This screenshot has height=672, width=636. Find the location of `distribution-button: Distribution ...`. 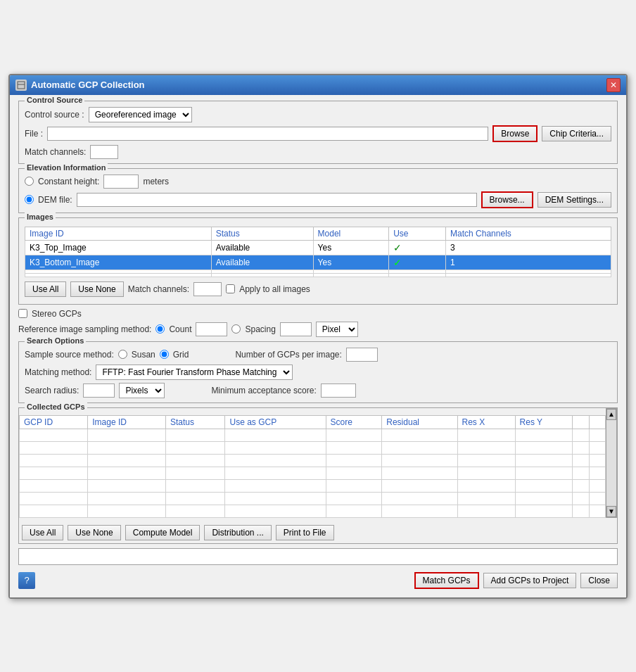

distribution-button: Distribution ... is located at coordinates (238, 533).